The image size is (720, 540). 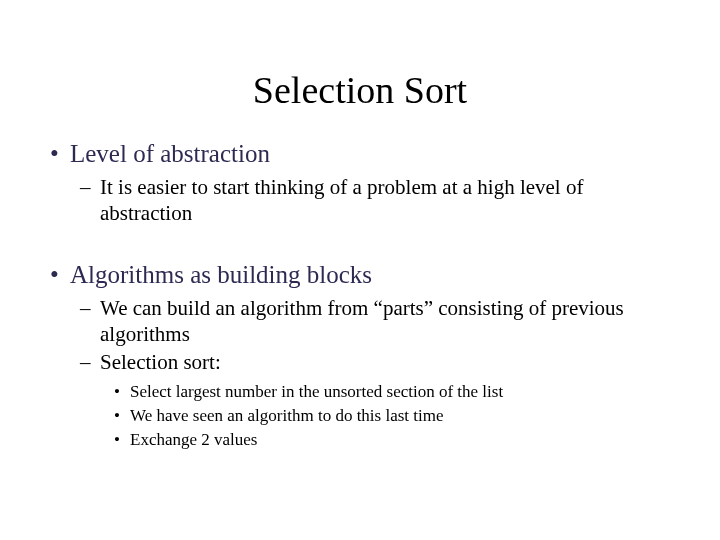 I want to click on list-item-label: It is easier to start thinking of a prob…, so click(x=342, y=200).